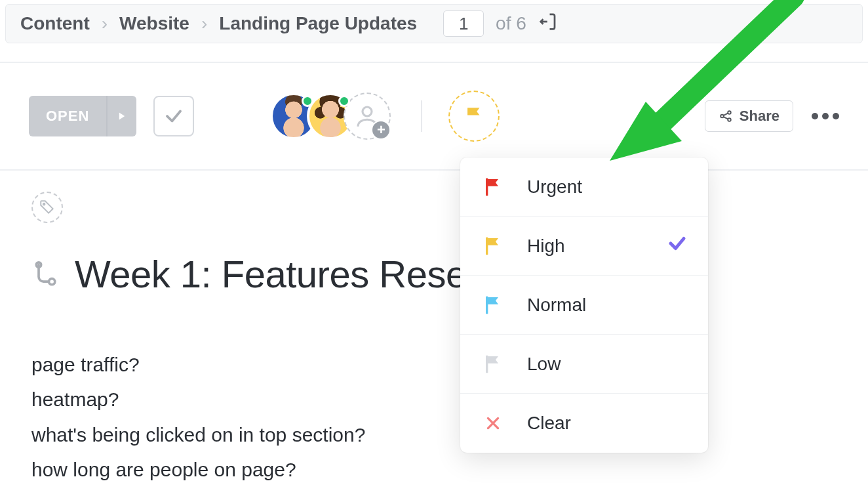  What do you see at coordinates (546, 246) in the screenshot?
I see `priority-option-label: High` at bounding box center [546, 246].